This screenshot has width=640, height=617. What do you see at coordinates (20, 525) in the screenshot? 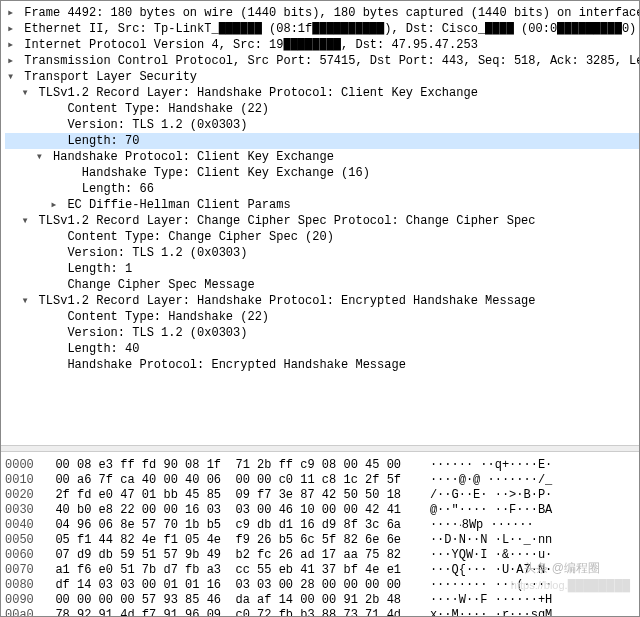
I see `hex-offset: 0040` at bounding box center [20, 525].